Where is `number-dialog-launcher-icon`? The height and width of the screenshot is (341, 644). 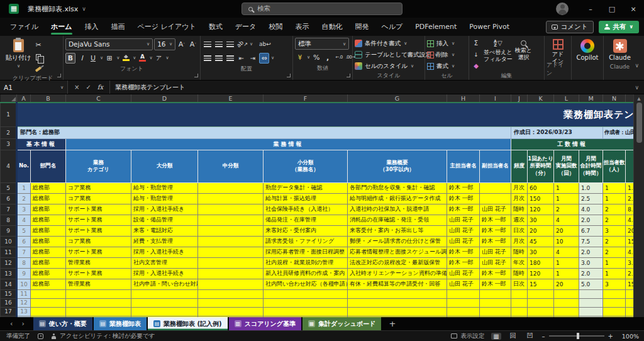 number-dialog-launcher-icon is located at coordinates (348, 75).